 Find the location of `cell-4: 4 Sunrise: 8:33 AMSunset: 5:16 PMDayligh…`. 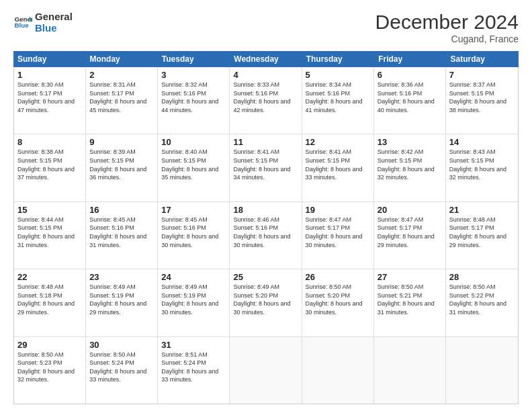

cell-4: 4 Sunrise: 8:33 AMSunset: 5:16 PMDayligh… is located at coordinates (266, 101).